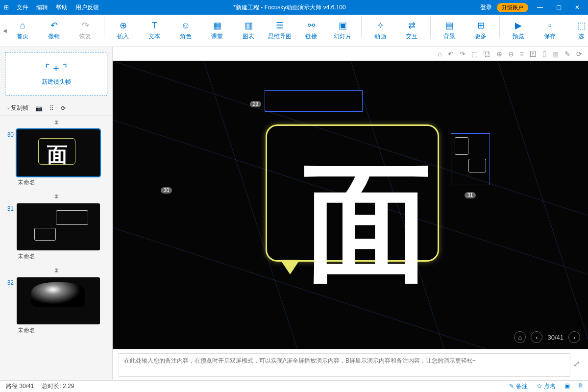  Describe the element at coordinates (85, 25) in the screenshot. I see `恢复-icon: ↷` at that location.